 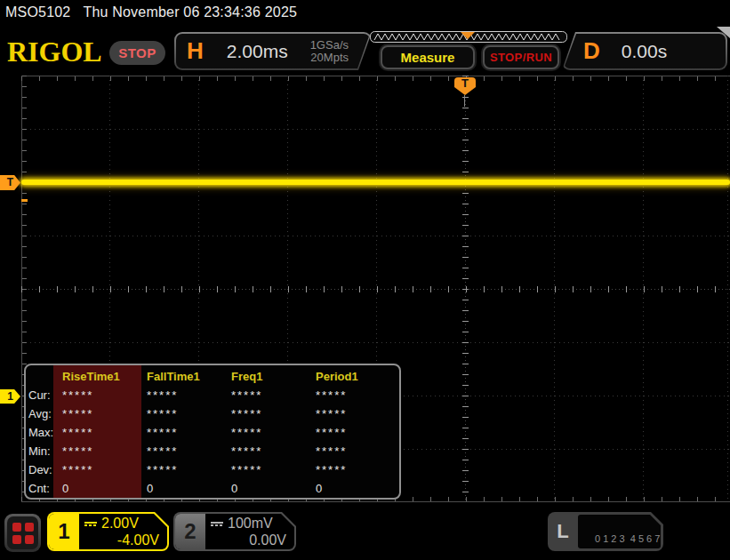 What do you see at coordinates (329, 44) in the screenshot?
I see `sample-rate: 1GSa/s` at bounding box center [329, 44].